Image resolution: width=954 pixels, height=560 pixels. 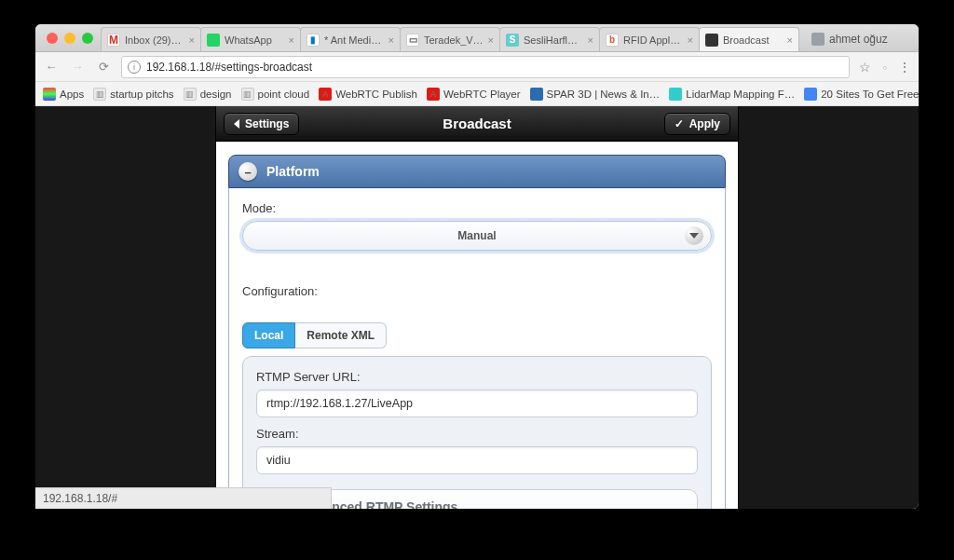 What do you see at coordinates (134, 67) in the screenshot?
I see `site-info-icon: i` at bounding box center [134, 67].